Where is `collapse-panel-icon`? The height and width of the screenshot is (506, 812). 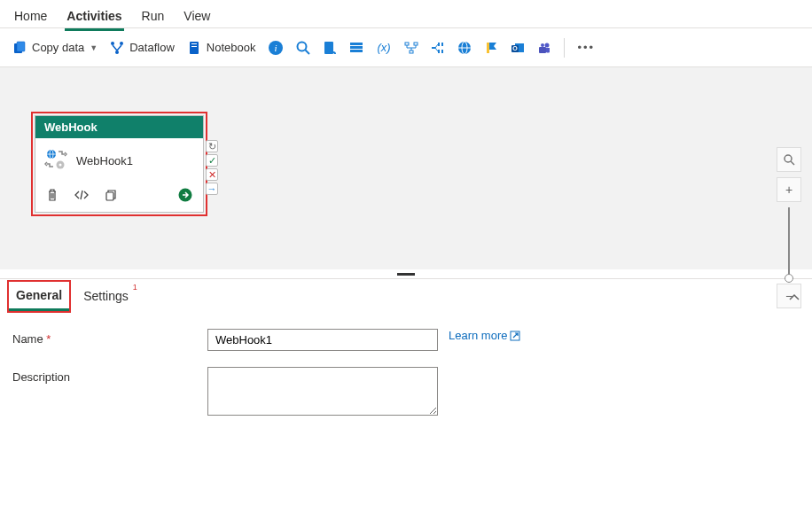
collapse-panel-icon is located at coordinates (794, 296).